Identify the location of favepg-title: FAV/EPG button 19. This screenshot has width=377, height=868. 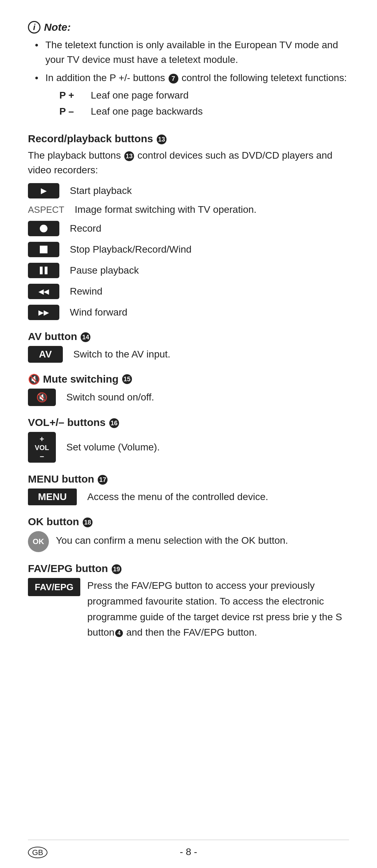
(188, 569).